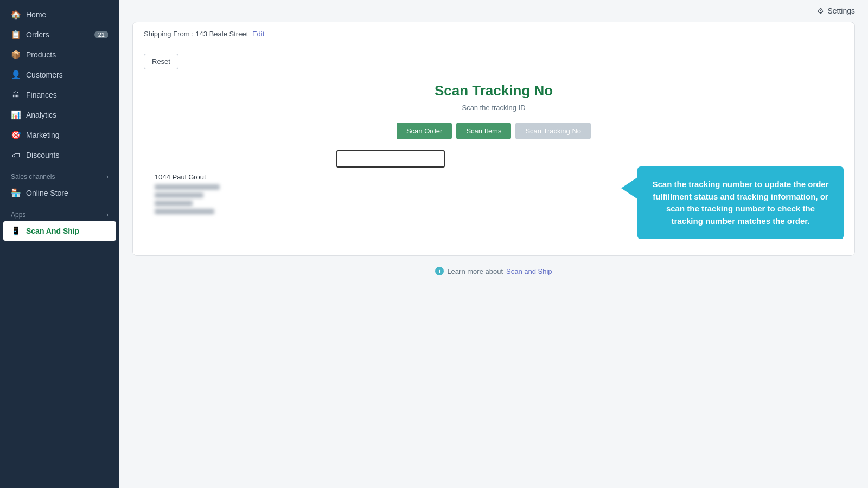 This screenshot has width=868, height=488. Describe the element at coordinates (16, 155) in the screenshot. I see `discounts-icon: 🏷` at that location.